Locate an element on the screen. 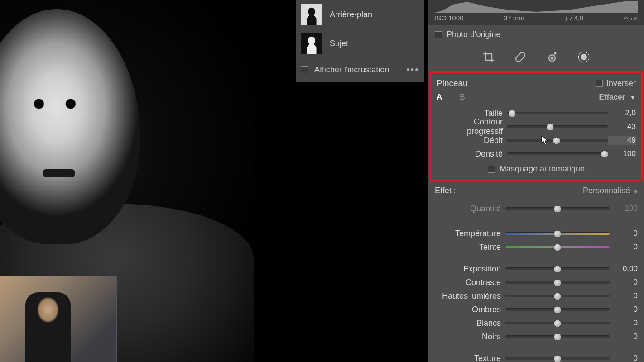  blacks-label: Noirs is located at coordinates (470, 337).